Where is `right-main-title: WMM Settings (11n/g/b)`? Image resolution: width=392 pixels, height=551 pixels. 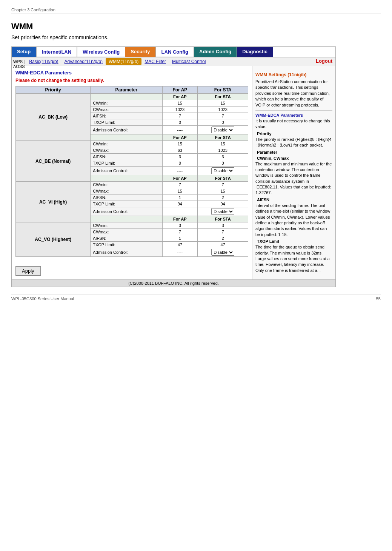 right-main-title: WMM Settings (11n/g/b) is located at coordinates (294, 75).